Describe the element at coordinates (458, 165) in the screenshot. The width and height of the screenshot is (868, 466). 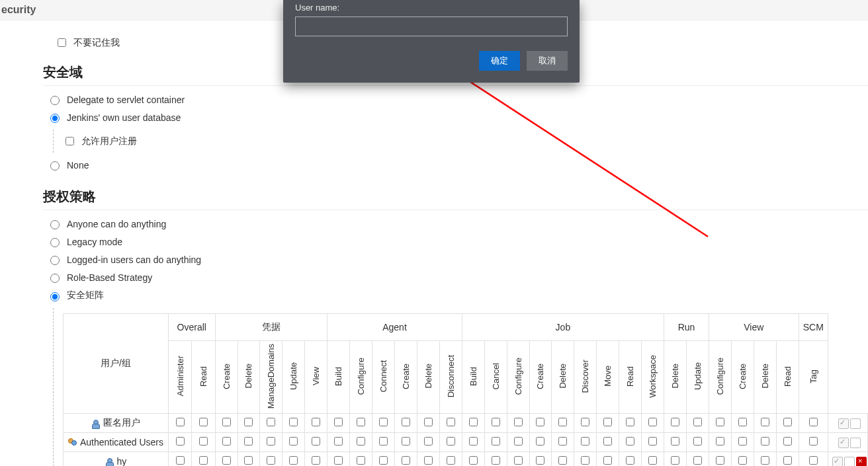
I see `realm-option-none: None` at that location.